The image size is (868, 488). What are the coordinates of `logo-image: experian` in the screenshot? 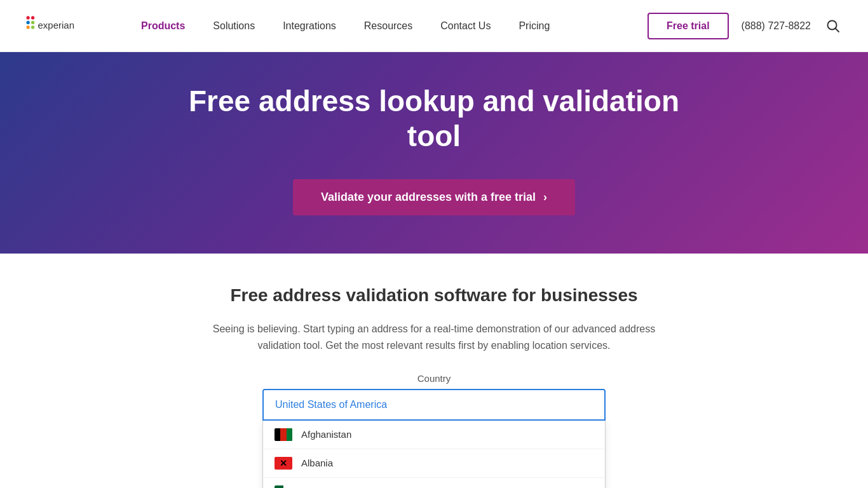 It's located at (64, 26).